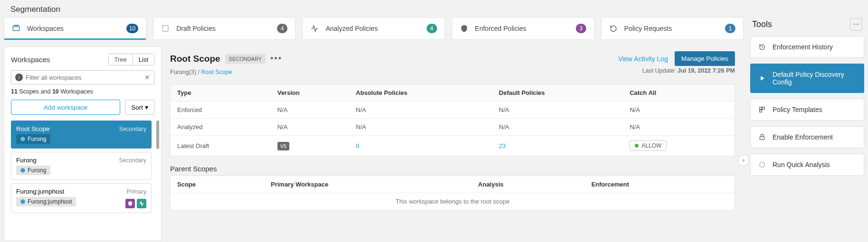 The height and width of the screenshot is (242, 868). What do you see at coordinates (762, 165) in the screenshot?
I see `loader-icon` at bounding box center [762, 165].